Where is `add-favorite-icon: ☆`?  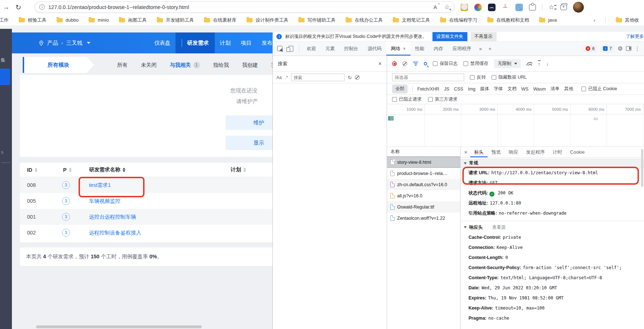
add-favorite-icon: ☆ is located at coordinates (447, 7).